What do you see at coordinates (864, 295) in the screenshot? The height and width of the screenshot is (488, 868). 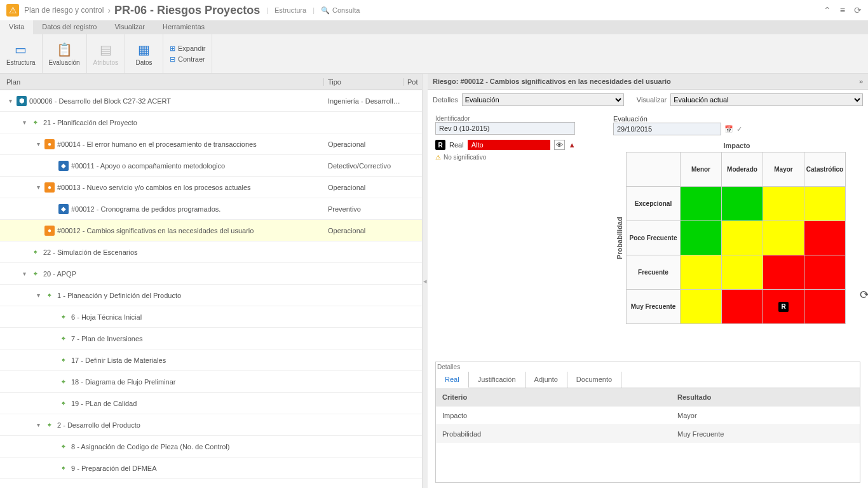 I see `refresh-side-icon: ⟳` at bounding box center [864, 295].